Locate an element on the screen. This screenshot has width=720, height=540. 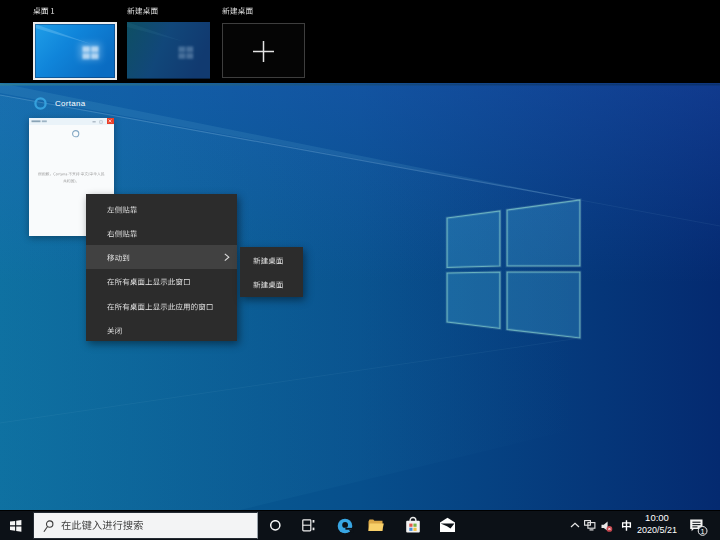
svg-text: 1 is located at coordinates (703, 532).